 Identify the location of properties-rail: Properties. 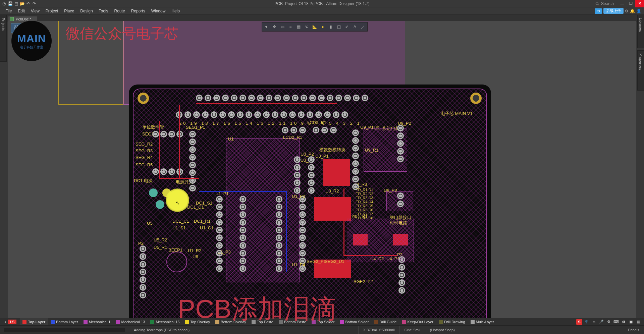
(641, 70).